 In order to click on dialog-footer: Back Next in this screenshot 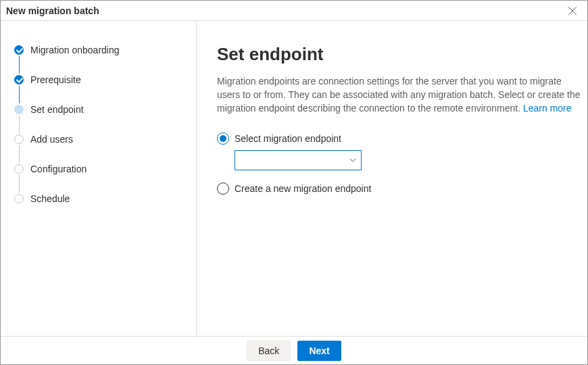, I will do `click(294, 350)`.